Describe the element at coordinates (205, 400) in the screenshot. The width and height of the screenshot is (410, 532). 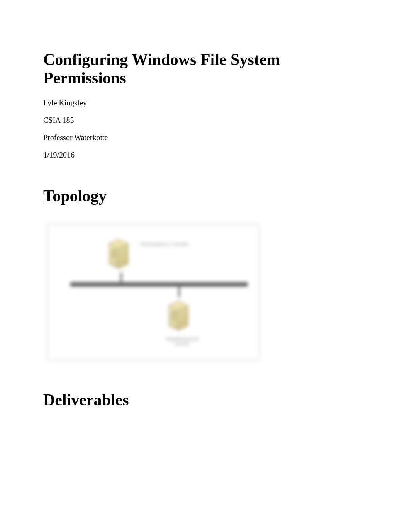
I see `section-heading-deliverables: Deliverables` at that location.